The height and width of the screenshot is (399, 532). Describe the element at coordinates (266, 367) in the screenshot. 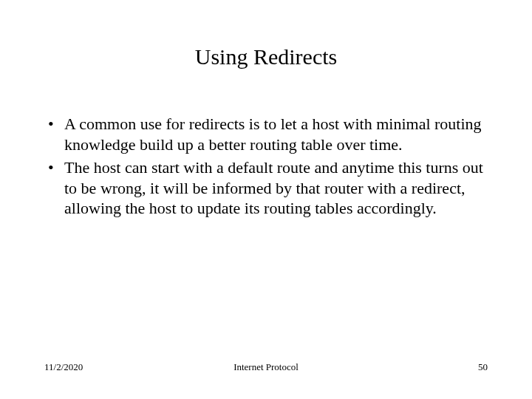

I see `footer-subject: Internet Protocol` at that location.